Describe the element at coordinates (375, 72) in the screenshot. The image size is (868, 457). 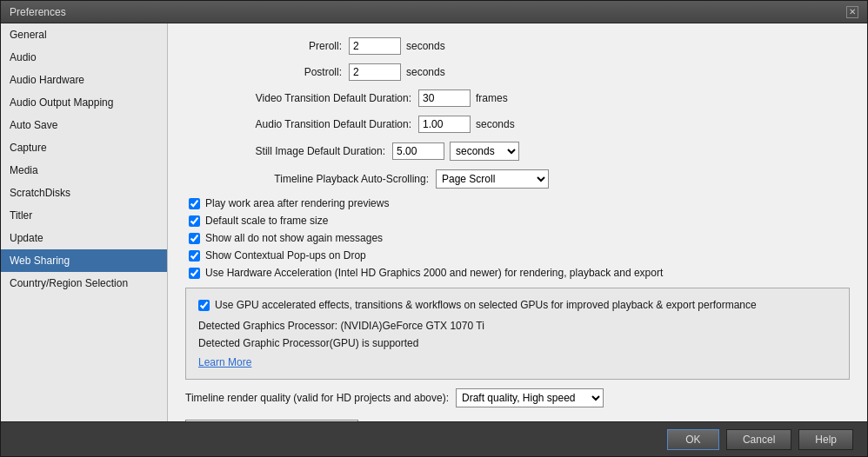
I see `postroll-input` at that location.